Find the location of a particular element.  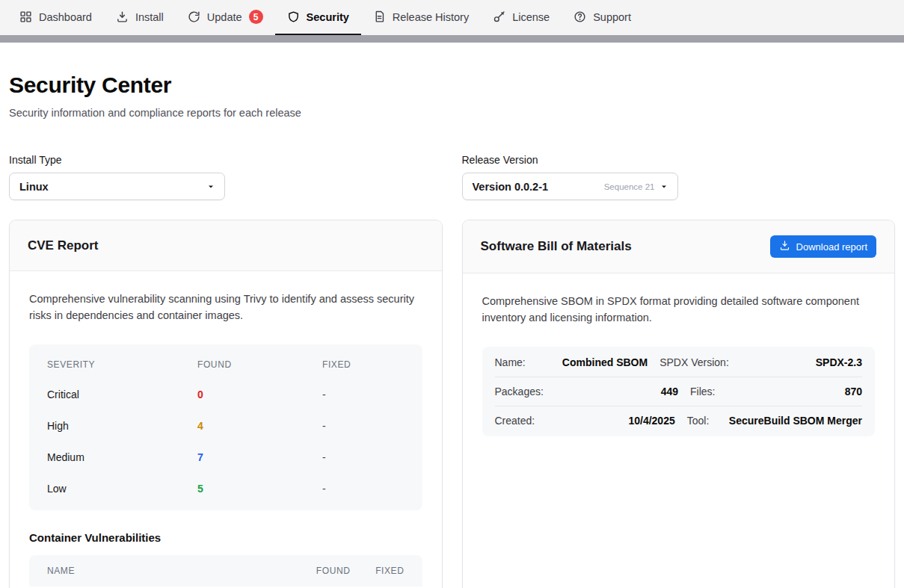

sbom-info-row: Name: Combined SBOM SPDX Version: SPDX-2… is located at coordinates (679, 363).